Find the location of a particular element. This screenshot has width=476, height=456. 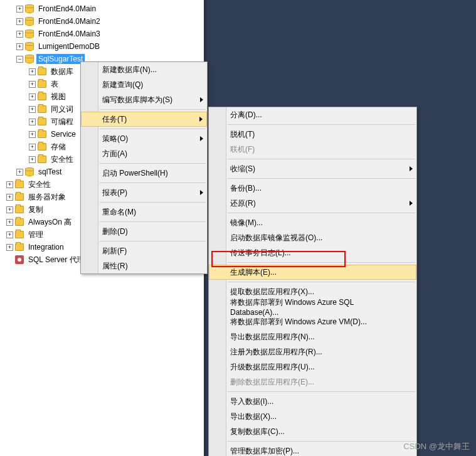

context-menu-primary: 新建数据库(N)...新建查询(Q)编写数据库脚本为(S)任务(T)策略(O)方… is located at coordinates (144, 168).